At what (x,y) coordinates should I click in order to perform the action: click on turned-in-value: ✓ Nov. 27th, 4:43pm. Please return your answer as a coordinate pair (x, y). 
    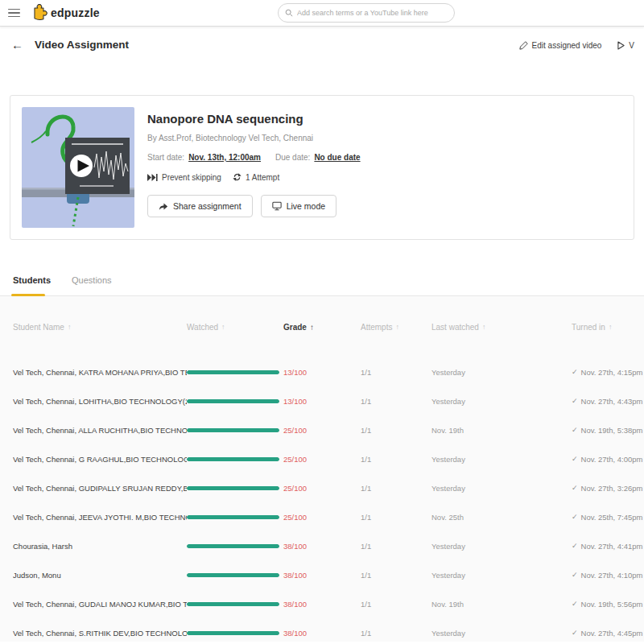
    Looking at the image, I should click on (608, 401).